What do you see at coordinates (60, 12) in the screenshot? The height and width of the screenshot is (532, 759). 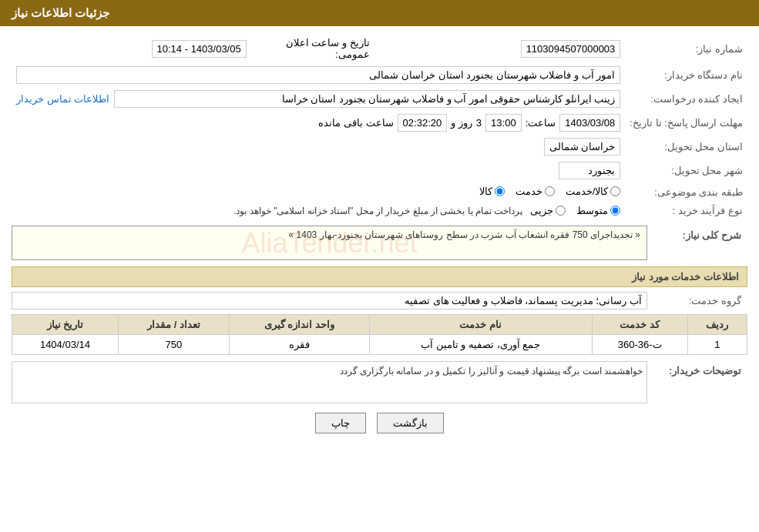 I see `header-title: جزئیات اطلاعات نیاز` at bounding box center [60, 12].